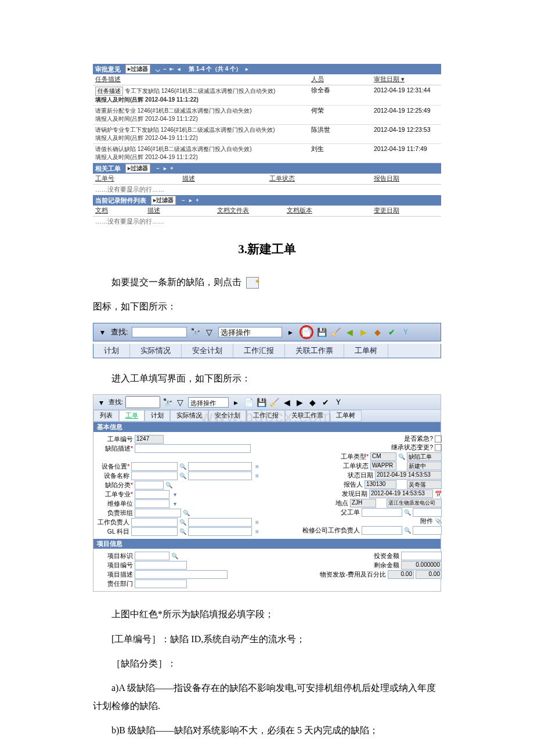  Describe the element at coordinates (438, 439) in the screenshot. I see `urgent-checkbox` at that location.